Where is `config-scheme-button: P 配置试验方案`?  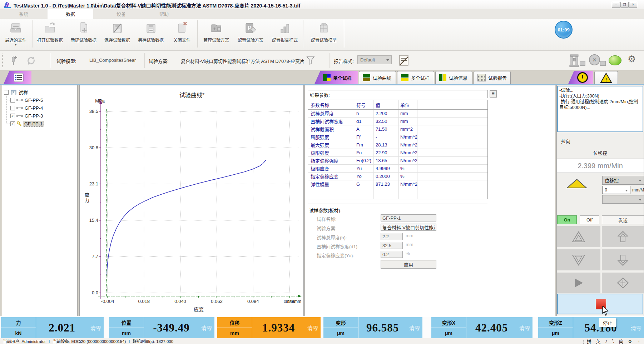
config-scheme-button: P 配置试验方案 is located at coordinates (251, 34).